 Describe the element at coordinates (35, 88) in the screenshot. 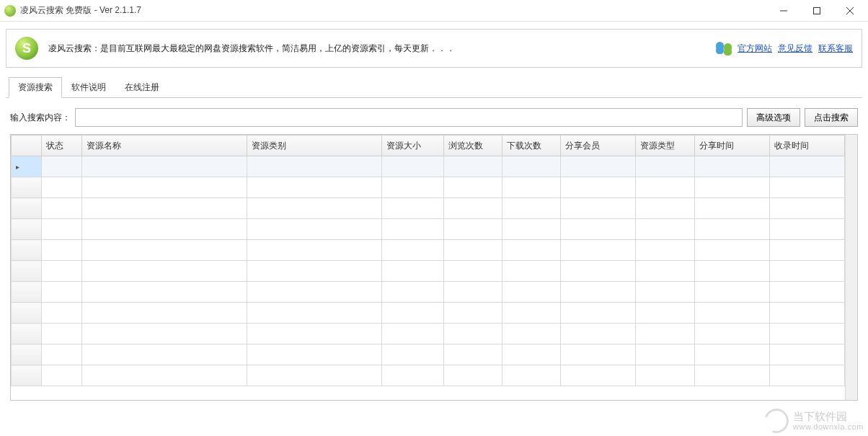

I see `tab-search: 资源搜索` at that location.